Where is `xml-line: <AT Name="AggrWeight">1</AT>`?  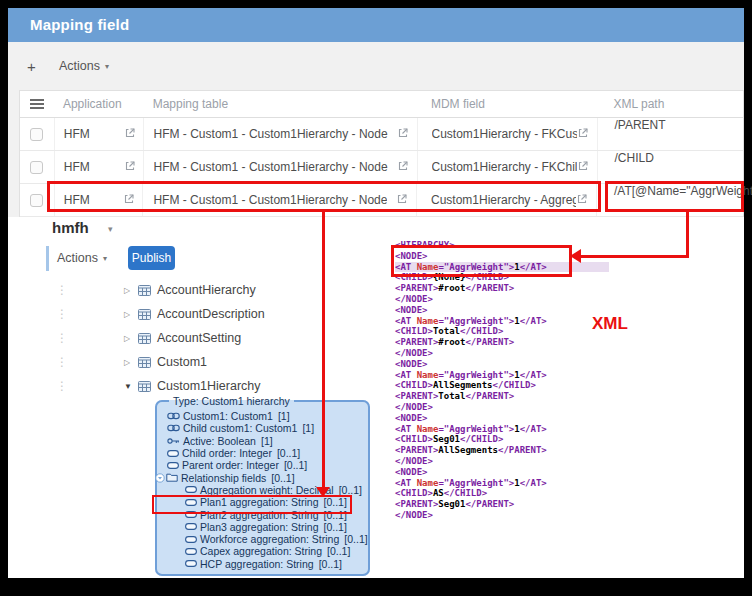
xml-line: <AT Name="AggrWeight">1</AT> is located at coordinates (502, 376).